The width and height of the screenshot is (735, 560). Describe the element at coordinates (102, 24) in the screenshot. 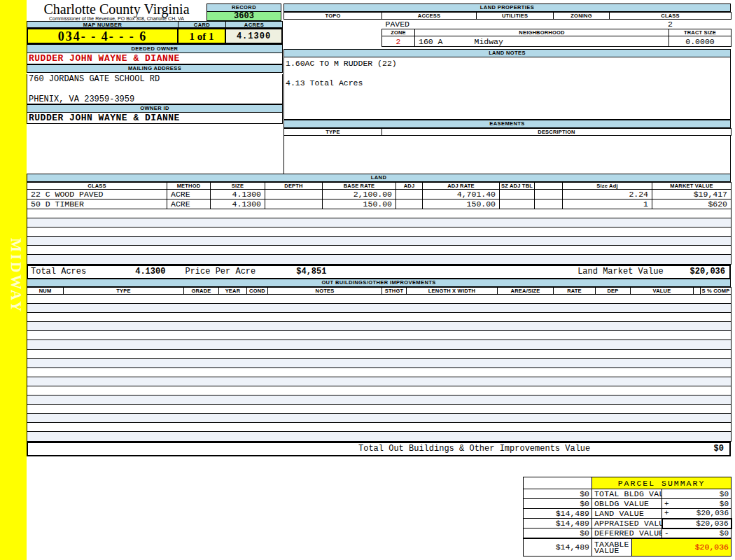

I see `map-number-label: MAP NUMBER` at that location.